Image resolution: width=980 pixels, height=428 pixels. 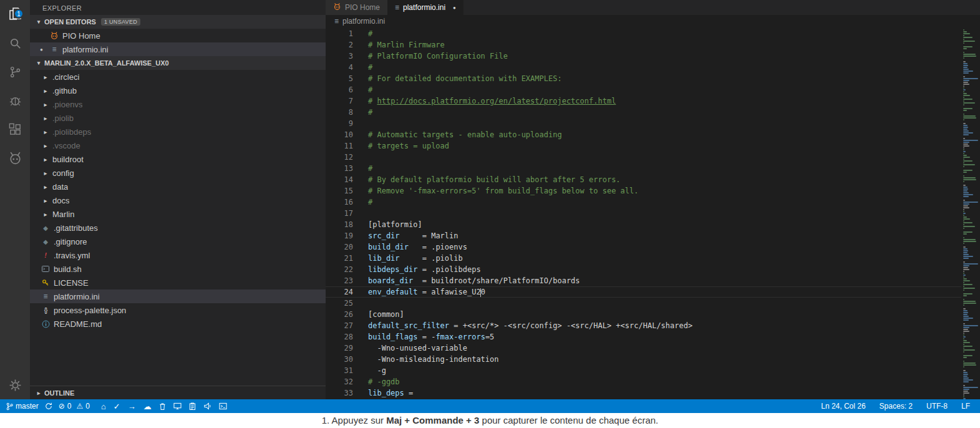 What do you see at coordinates (653, 359) in the screenshot?
I see `code-line-30: 30 -Wno-misleading-indentation` at bounding box center [653, 359].